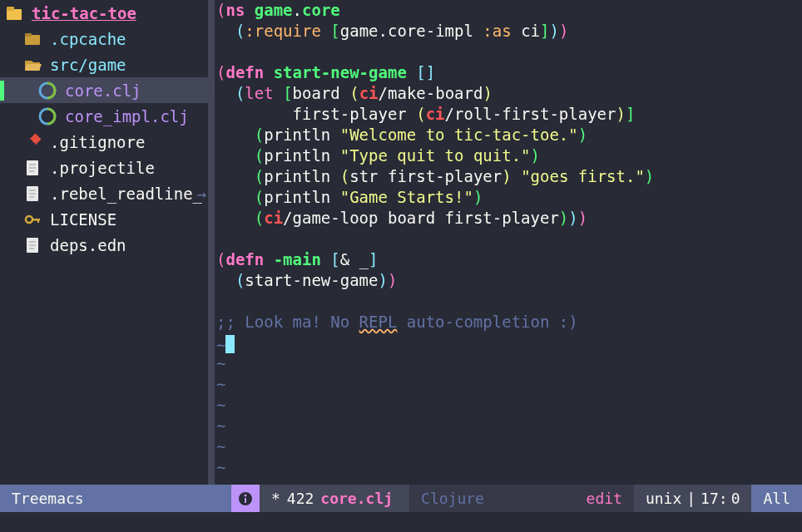  I want to click on folder-open-icon, so click(32, 65).